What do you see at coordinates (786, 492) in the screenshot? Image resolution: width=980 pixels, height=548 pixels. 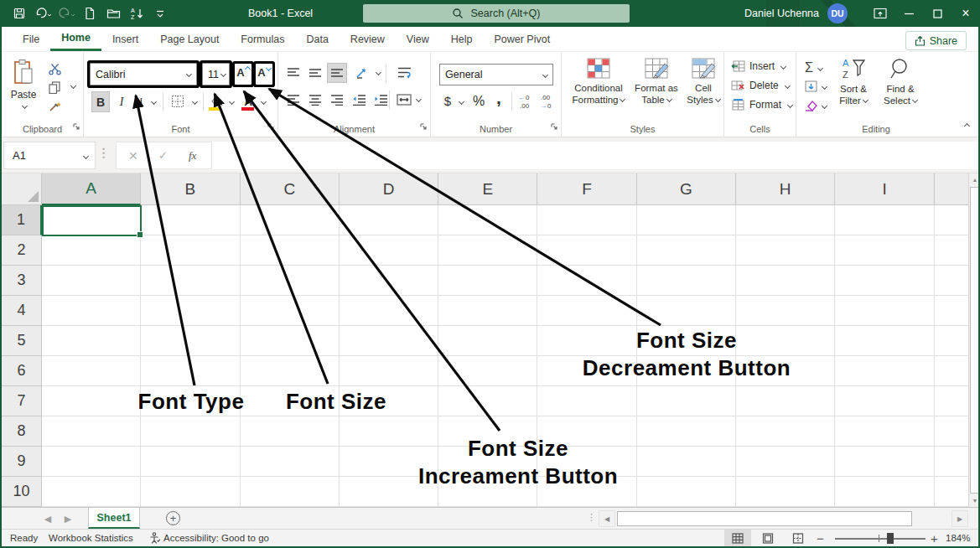 I see `cell-H10` at bounding box center [786, 492].